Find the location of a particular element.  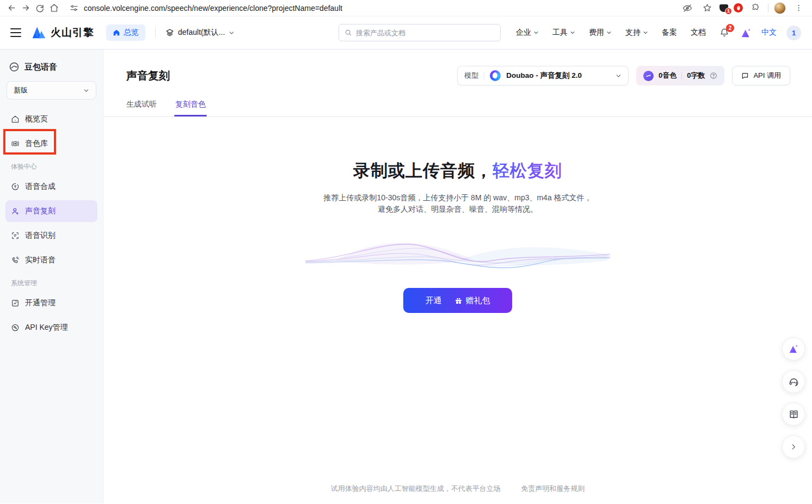

sidebar-item-label: 概览页 is located at coordinates (36, 119).